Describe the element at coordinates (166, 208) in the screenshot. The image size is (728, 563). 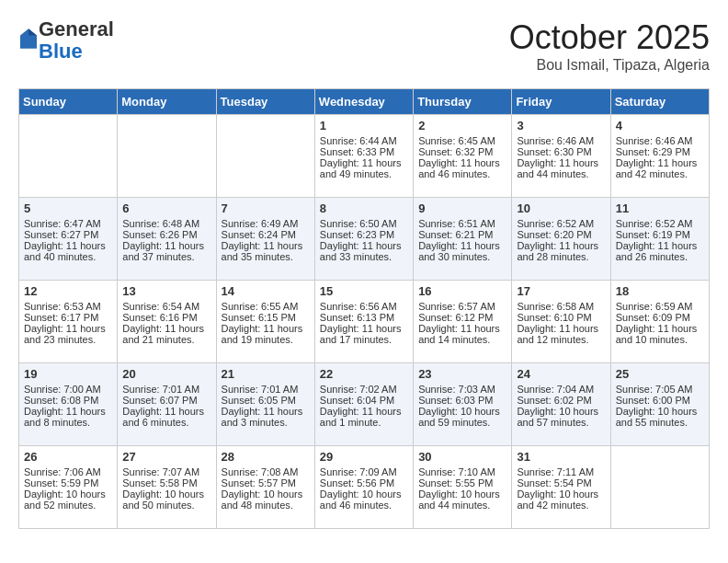
I see `day-number: 6` at that location.